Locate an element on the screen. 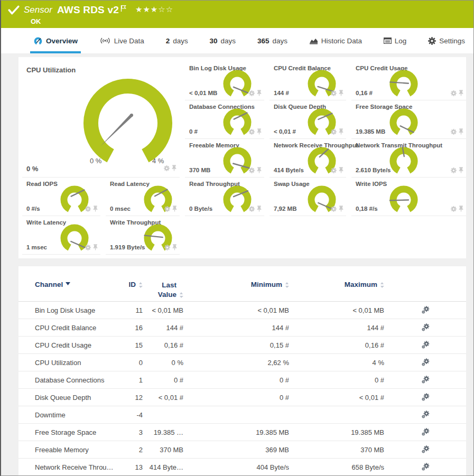  channel-minimum: < 0,01 MB is located at coordinates (236, 311).